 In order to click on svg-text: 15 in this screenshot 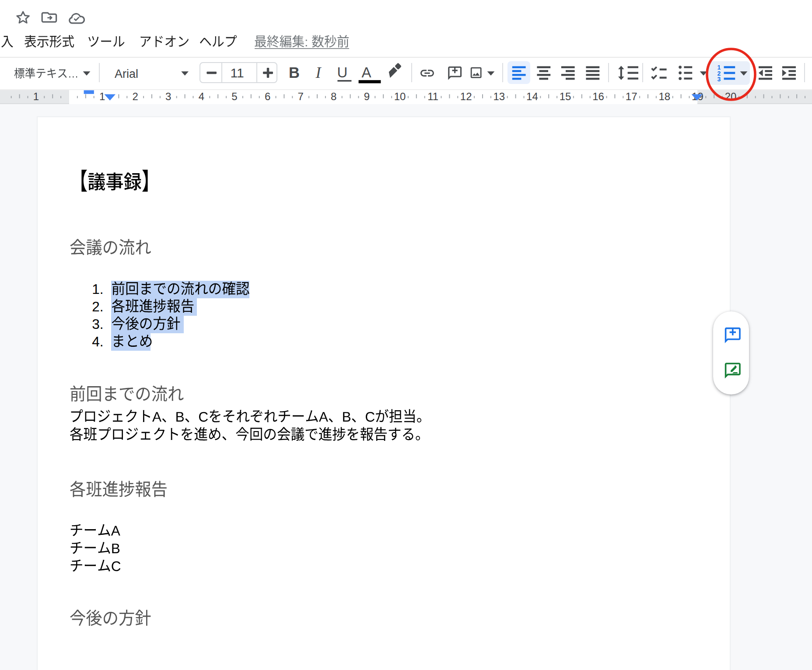, I will do `click(565, 96)`.